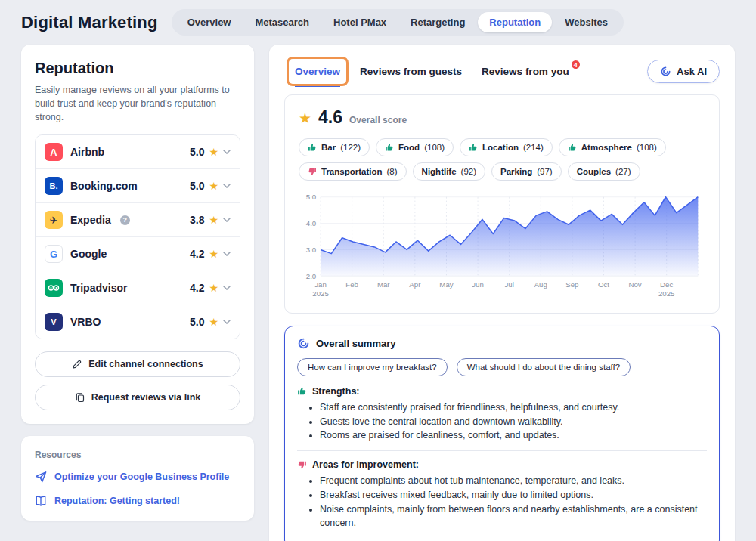 The image size is (756, 541). I want to click on topic-chip-couples: Couples (27), so click(604, 172).